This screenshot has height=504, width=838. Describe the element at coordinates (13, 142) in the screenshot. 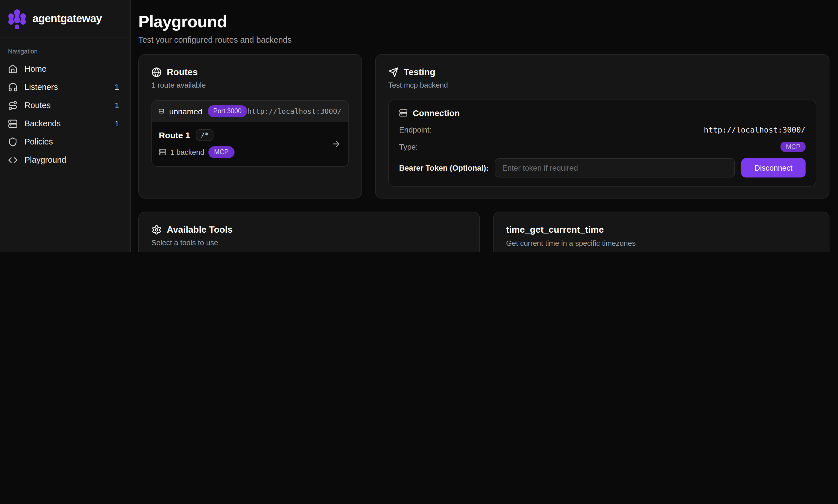

I see `shield-icon` at that location.